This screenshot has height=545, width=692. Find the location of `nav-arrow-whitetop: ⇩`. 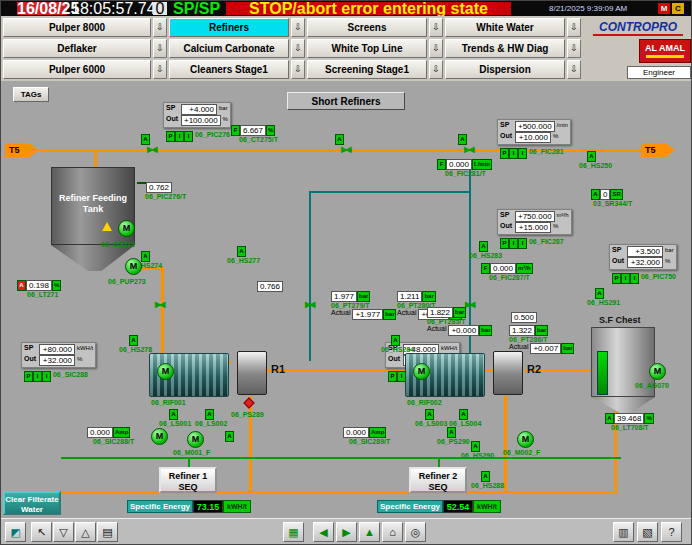

nav-arrow-whitetop: ⇩ is located at coordinates (436, 48).